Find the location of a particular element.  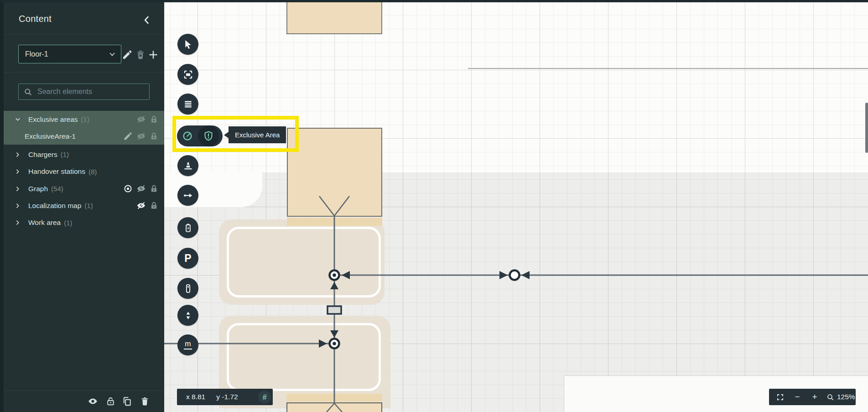

tree-row-work-area: Work area (1) is located at coordinates (84, 223).